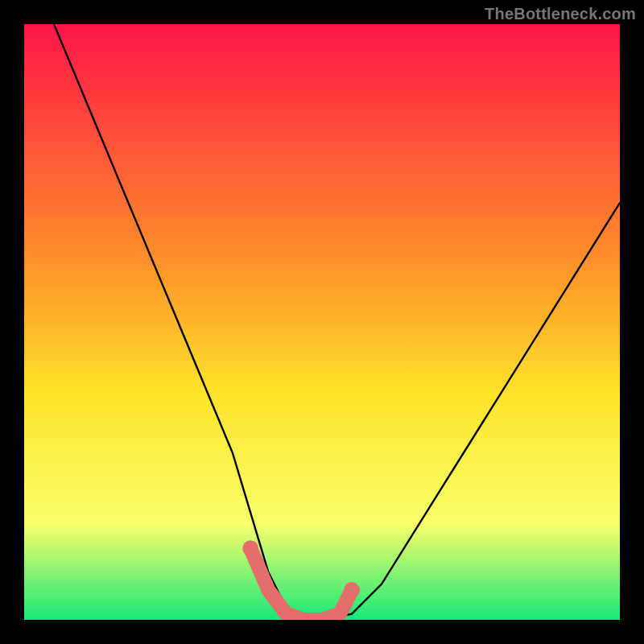 The image size is (644, 644). What do you see at coordinates (352, 590) in the screenshot?
I see `optimal-range-dot-right` at bounding box center [352, 590].